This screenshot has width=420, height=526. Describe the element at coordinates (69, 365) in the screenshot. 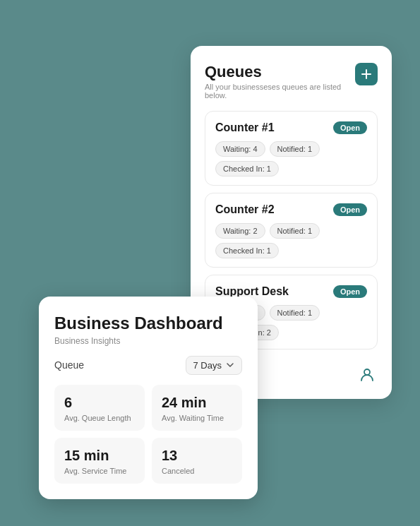

I see `queue-label: Queue` at that location.